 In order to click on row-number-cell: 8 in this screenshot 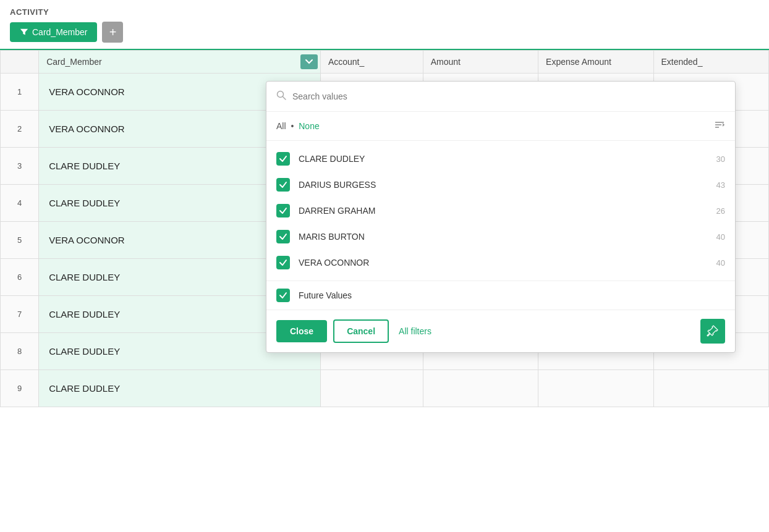, I will do `click(20, 352)`.